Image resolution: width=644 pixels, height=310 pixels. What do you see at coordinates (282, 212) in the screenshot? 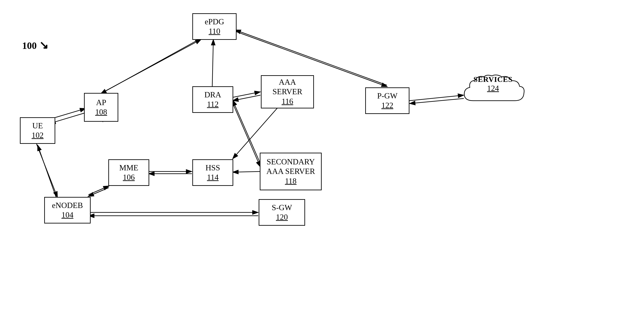
I see `node-sgw: S-GW 120` at bounding box center [282, 212].